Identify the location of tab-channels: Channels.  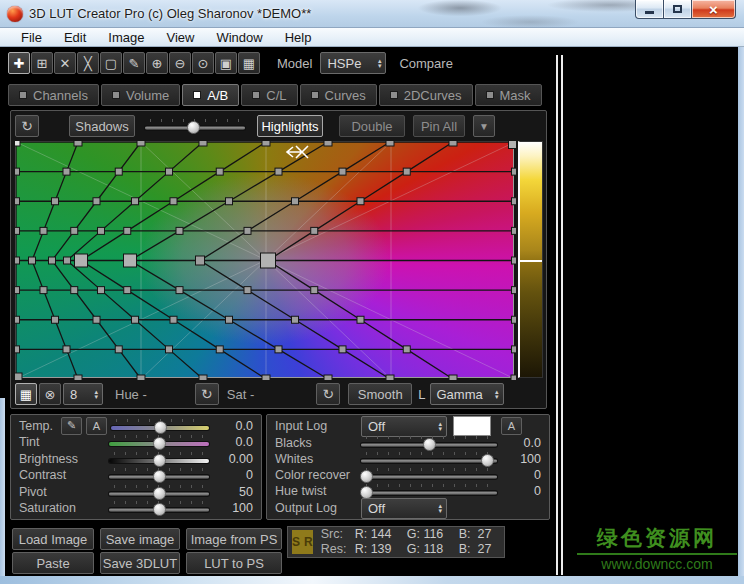
(54, 95).